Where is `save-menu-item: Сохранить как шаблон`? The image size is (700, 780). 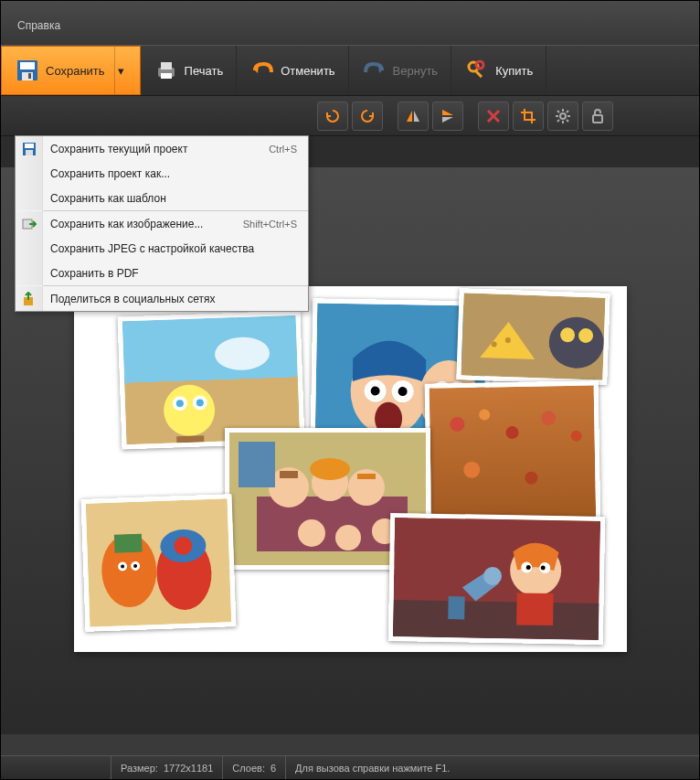
save-menu-item: Сохранить как шаблон is located at coordinates (162, 198).